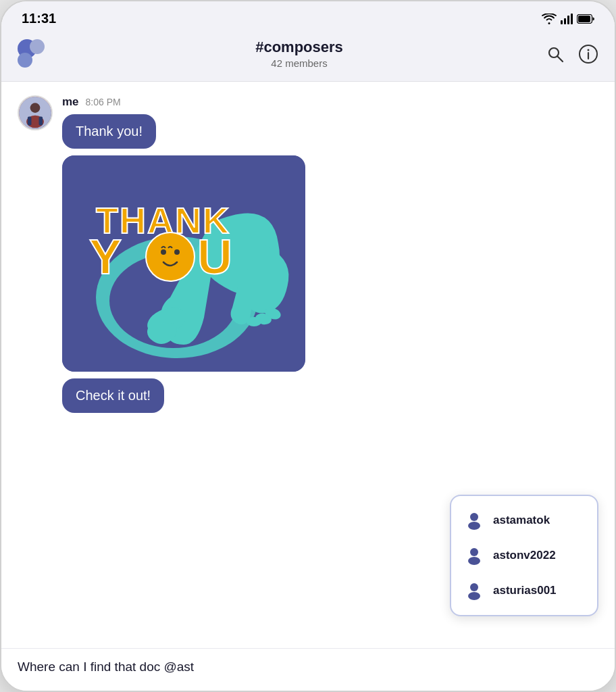 The image size is (616, 692). What do you see at coordinates (113, 396) in the screenshot?
I see `text-bubble-checkitout: Check it out!` at bounding box center [113, 396].